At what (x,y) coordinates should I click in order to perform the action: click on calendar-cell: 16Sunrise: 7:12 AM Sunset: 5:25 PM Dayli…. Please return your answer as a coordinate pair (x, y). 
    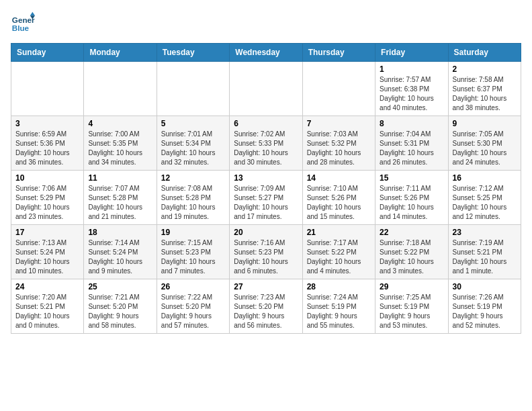
    Looking at the image, I should click on (484, 197).